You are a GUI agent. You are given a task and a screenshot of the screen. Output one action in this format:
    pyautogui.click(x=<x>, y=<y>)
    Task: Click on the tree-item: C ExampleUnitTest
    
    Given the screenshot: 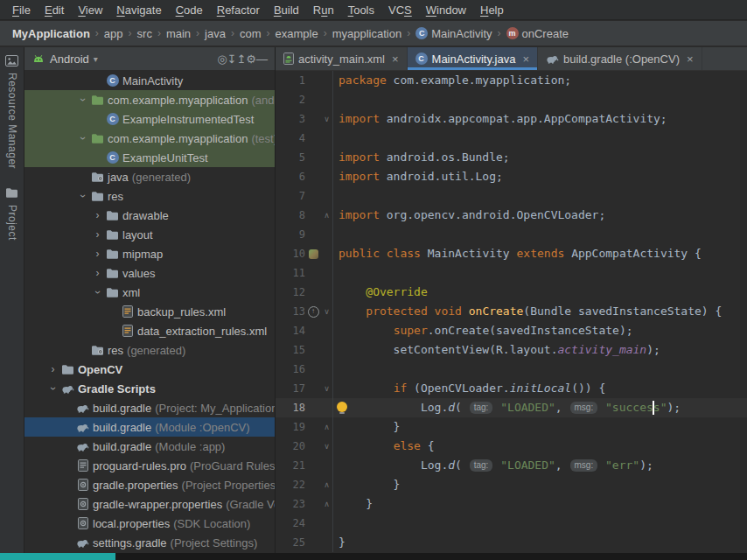 What is the action you would take?
    pyautogui.click(x=150, y=158)
    